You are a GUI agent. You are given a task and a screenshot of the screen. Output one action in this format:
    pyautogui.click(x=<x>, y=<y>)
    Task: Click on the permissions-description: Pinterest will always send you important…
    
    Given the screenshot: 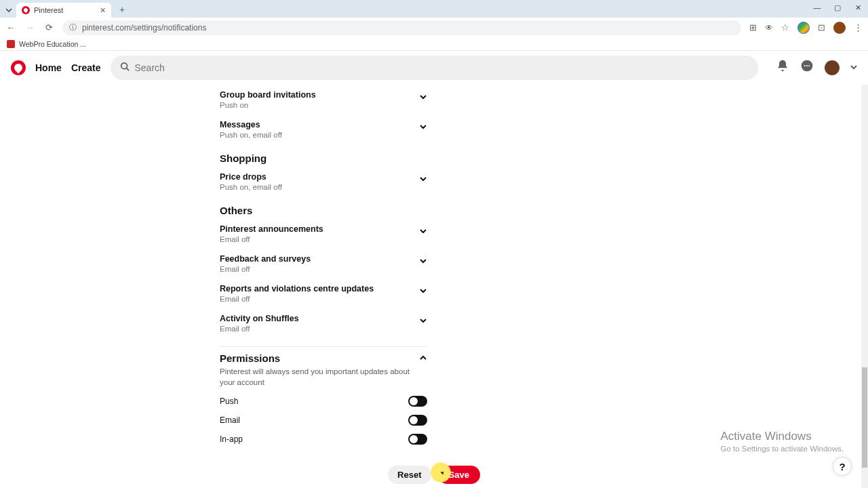 What is the action you would take?
    pyautogui.click(x=315, y=377)
    